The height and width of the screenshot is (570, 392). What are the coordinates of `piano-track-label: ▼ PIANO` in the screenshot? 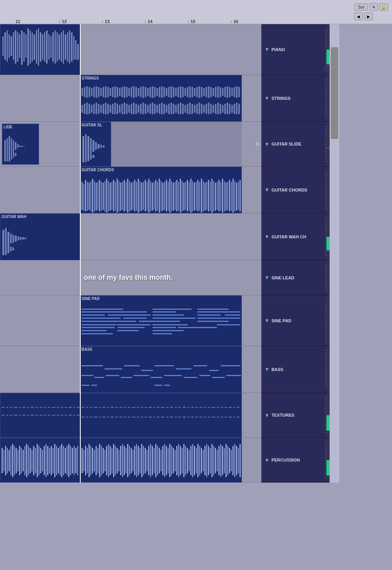 It's located at (296, 50).